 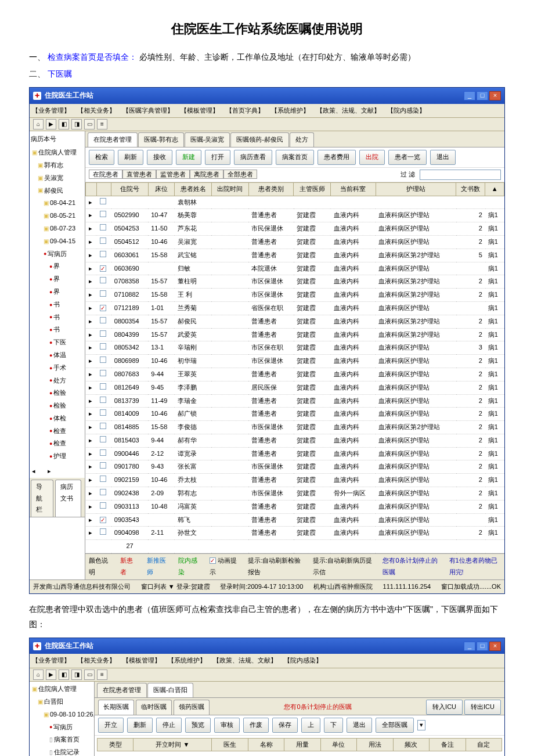 What do you see at coordinates (148, 111) in the screenshot?
I see `menubar-item: 【医嘱字典管理】` at bounding box center [148, 111].